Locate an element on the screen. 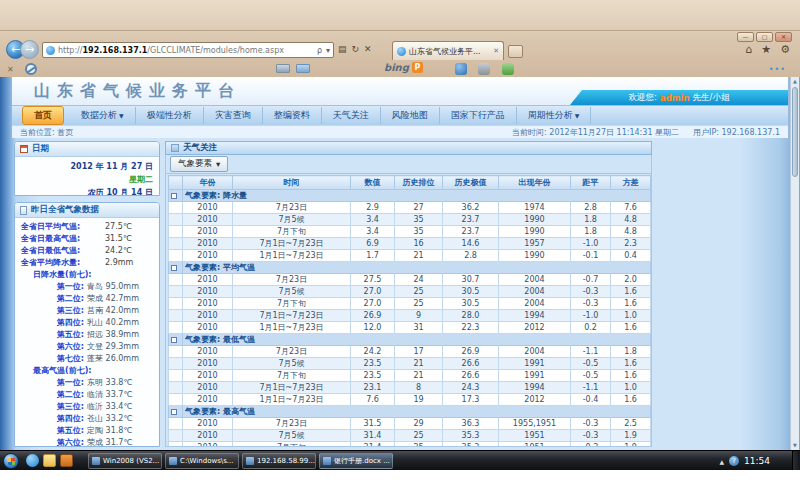 Image resolution: width=800 pixels, height=500 pixels. browser-tab: 山东省气候业务平... ✕ is located at coordinates (448, 50).